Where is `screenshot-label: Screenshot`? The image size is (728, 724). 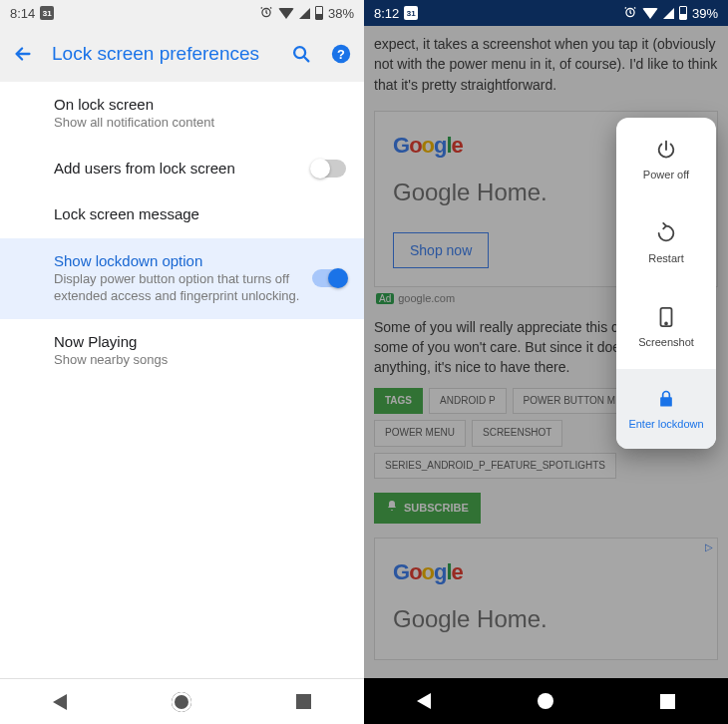 screenshot-label: Screenshot is located at coordinates (666, 342).